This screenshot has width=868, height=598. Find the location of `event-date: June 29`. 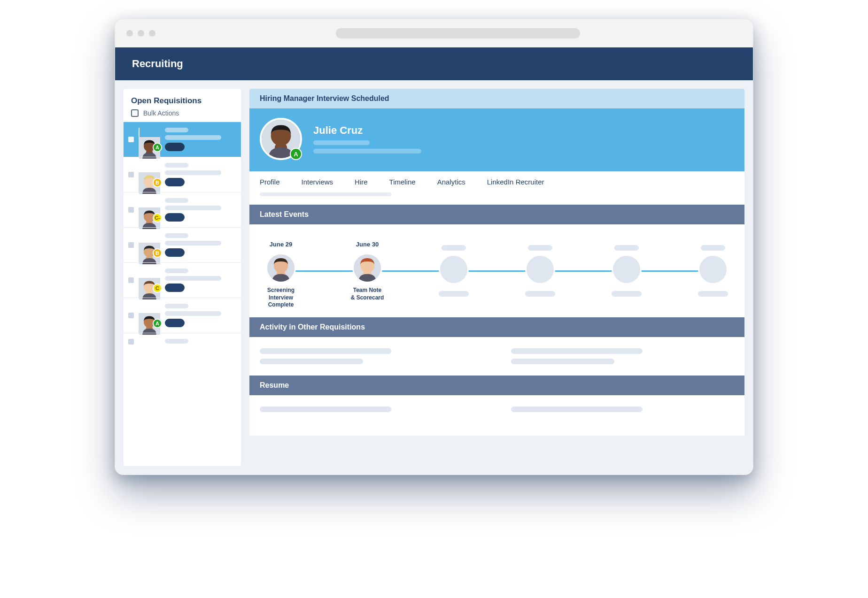

event-date: June 29 is located at coordinates (281, 244).